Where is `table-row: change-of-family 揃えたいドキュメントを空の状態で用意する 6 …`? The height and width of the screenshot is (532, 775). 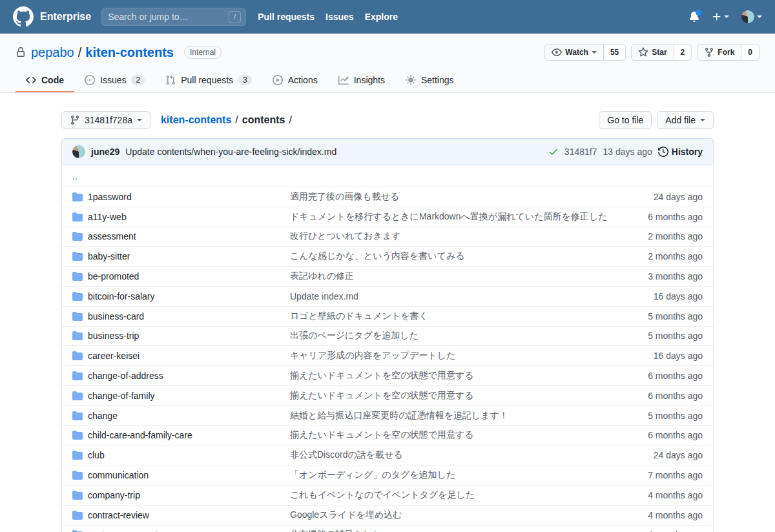 table-row: change-of-family 揃えたいドキュメントを空の状態で用意する 6 … is located at coordinates (388, 396).